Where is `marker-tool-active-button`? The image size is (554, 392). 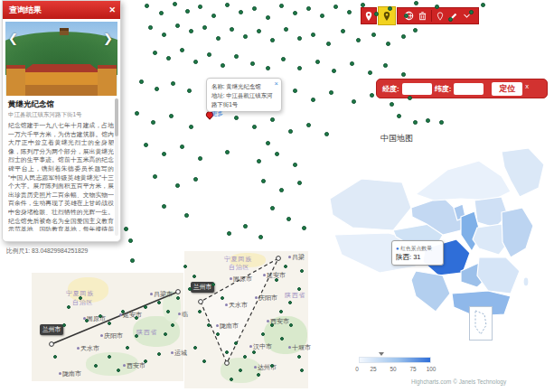 marker-tool-active-button is located at coordinates (387, 16).